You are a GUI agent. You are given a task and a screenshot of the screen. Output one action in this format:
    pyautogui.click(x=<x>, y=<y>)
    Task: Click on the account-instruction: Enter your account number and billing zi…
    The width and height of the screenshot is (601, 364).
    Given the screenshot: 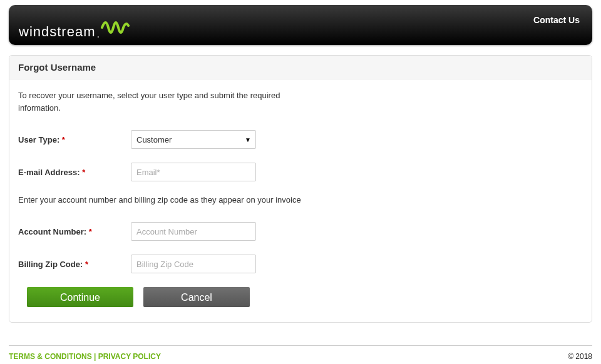 What is the action you would take?
    pyautogui.click(x=300, y=200)
    